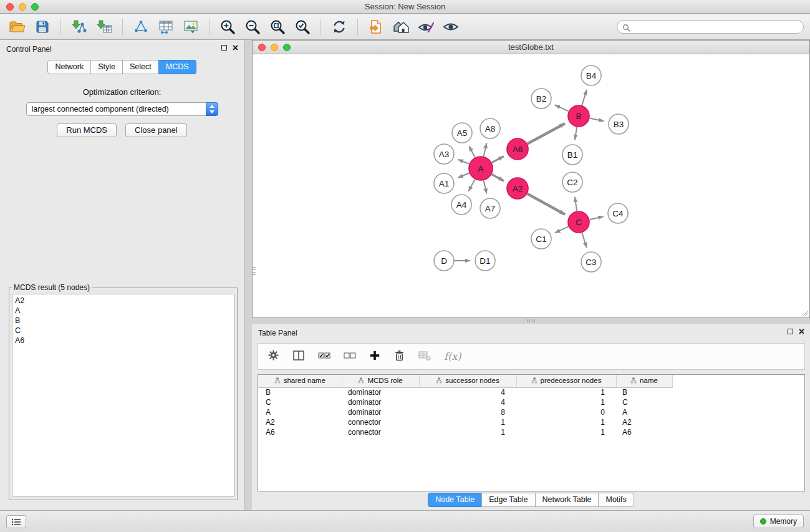 The height and width of the screenshot is (532, 810). Describe the element at coordinates (472, 152) in the screenshot. I see `edge-A-A5` at that location.